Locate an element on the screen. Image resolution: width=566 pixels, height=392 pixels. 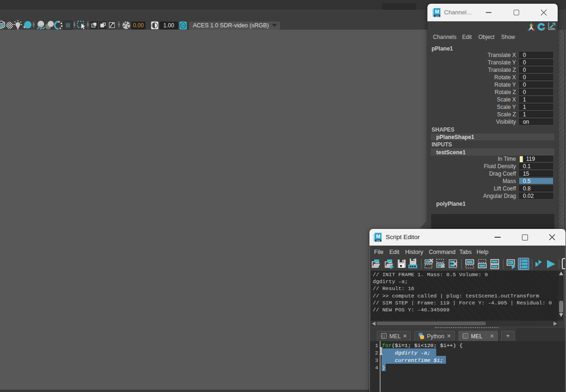
svg-text: ON is located at coordinates (183, 25).